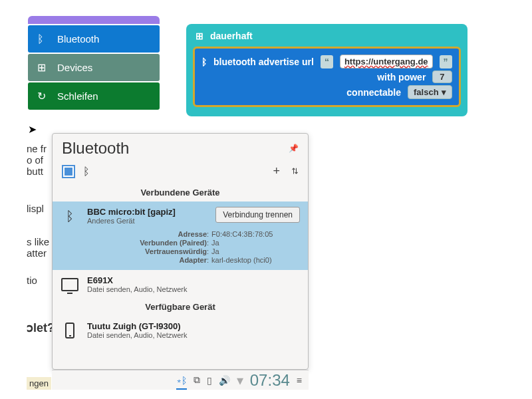  Describe the element at coordinates (70, 285) in the screenshot. I see `monitor-icon` at that location.